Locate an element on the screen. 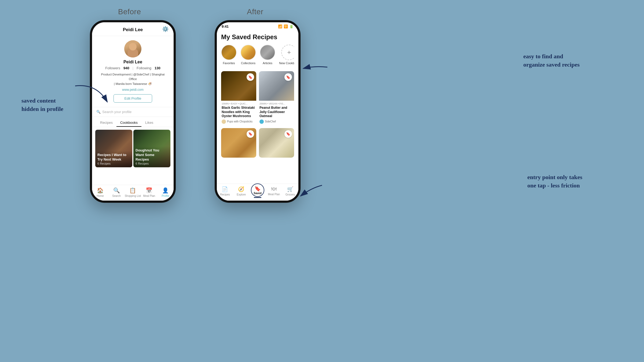 This screenshot has width=644, height=362. cookbook-title-2: Doughnut You Want Some Recipes is located at coordinates (152, 155).